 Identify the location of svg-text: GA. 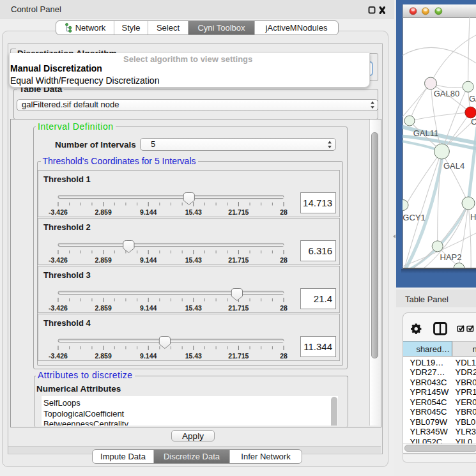
(473, 98).